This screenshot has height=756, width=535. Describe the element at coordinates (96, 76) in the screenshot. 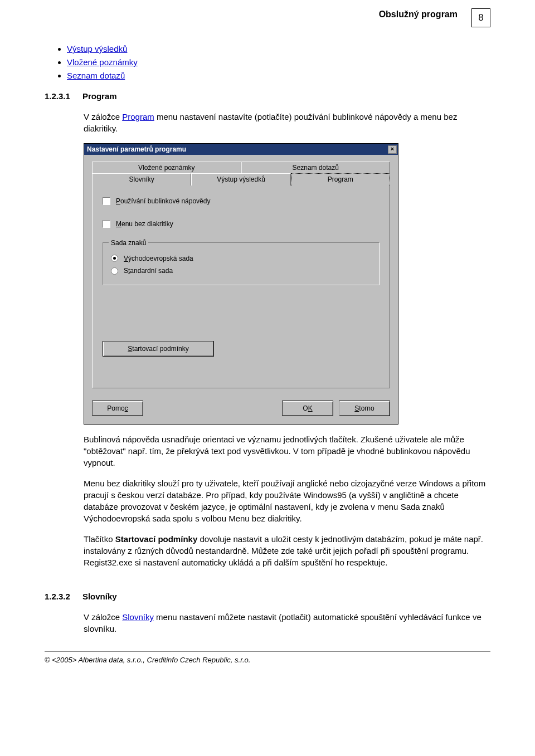

I see `link-seznam-dotazu: Seznam dotazů` at that location.